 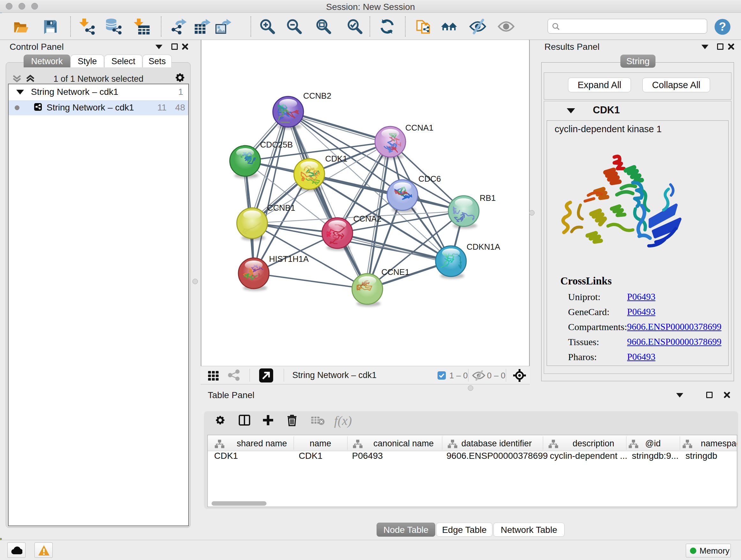 I want to click on svg-text: CDC25B, so click(x=277, y=145).